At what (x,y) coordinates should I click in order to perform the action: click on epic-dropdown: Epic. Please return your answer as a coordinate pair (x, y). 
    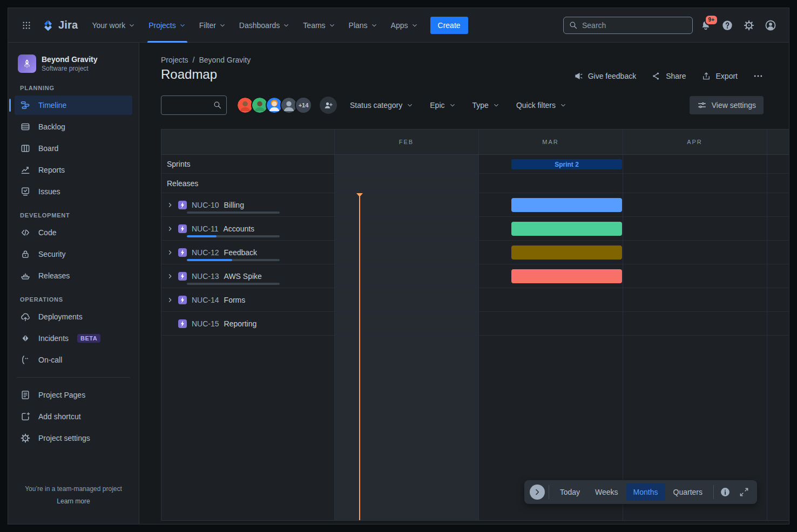
    Looking at the image, I should click on (443, 105).